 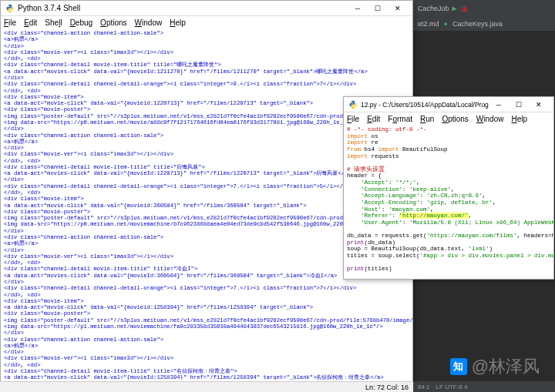 I want to click on menu-debug: Debug, so click(x=82, y=23).